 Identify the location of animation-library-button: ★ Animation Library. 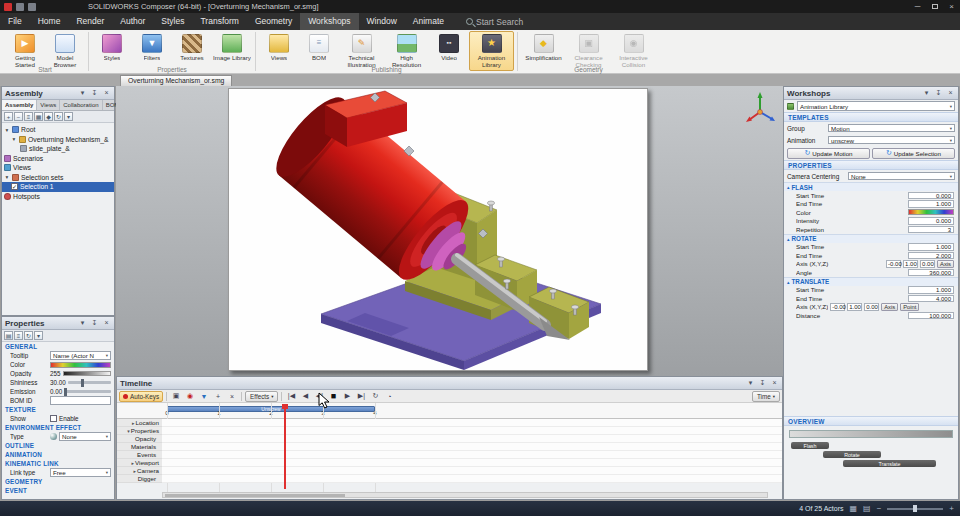
(492, 51).